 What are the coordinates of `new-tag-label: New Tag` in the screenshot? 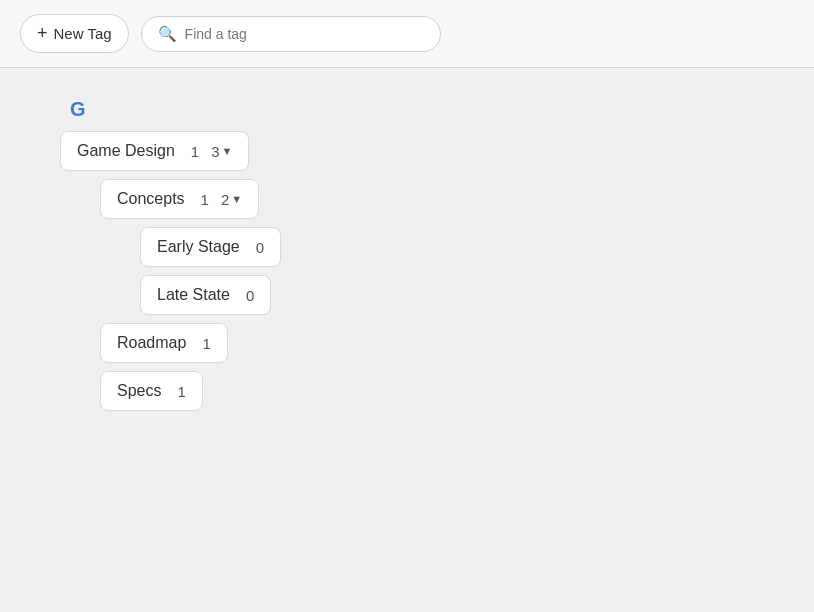 It's located at (83, 34).